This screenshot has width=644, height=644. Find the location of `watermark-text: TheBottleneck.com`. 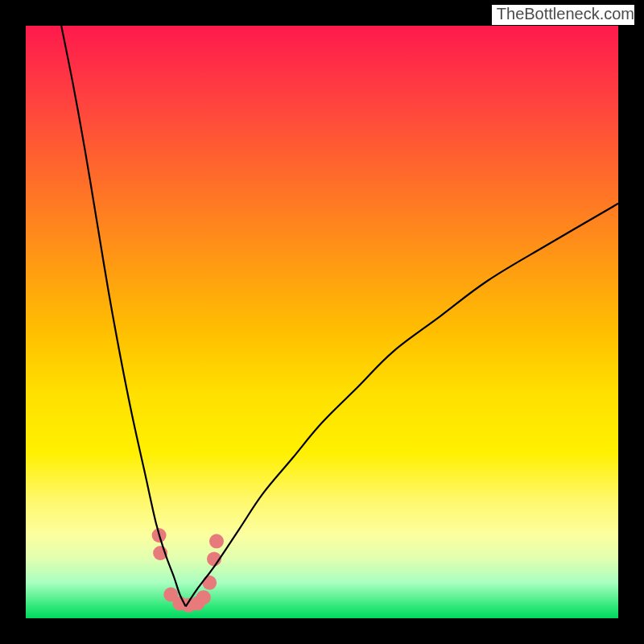

watermark-text: TheBottleneck.com is located at coordinates (564, 14).